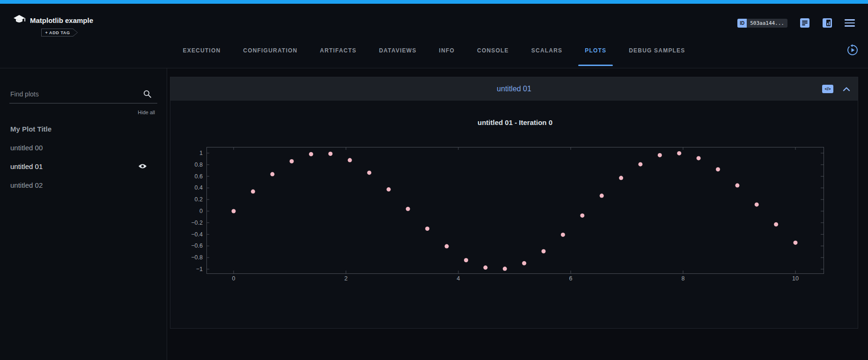 The image size is (868, 360). What do you see at coordinates (447, 54) in the screenshot?
I see `tab-info: INFO` at bounding box center [447, 54].